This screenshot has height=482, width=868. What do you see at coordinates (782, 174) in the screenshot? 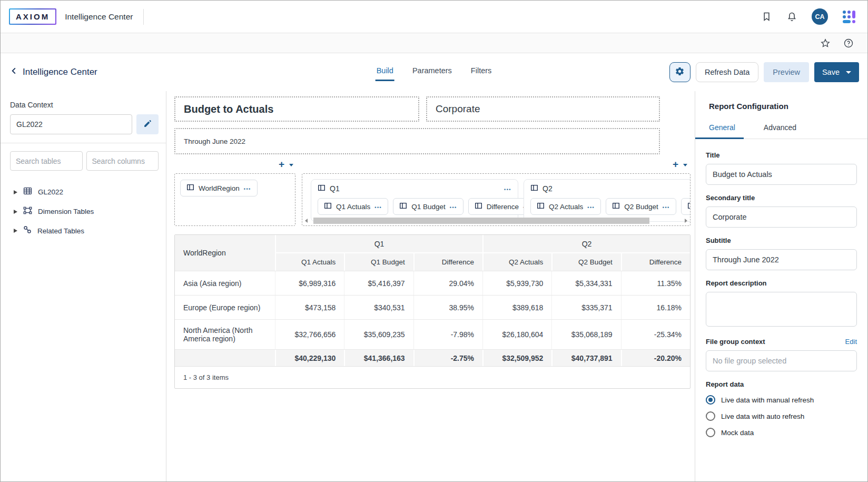
I see `title-field` at bounding box center [782, 174].